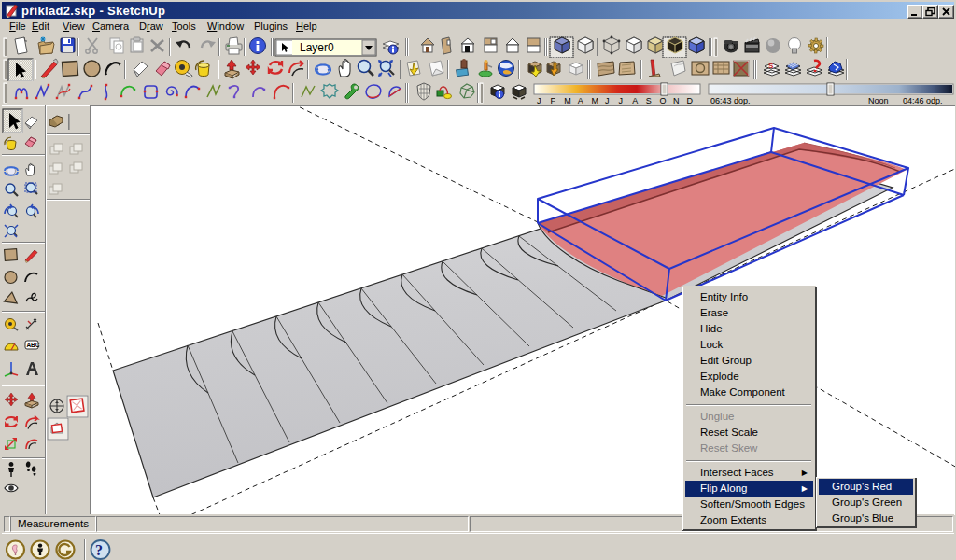 The width and height of the screenshot is (956, 560). I want to click on svg-text: Noon, so click(879, 101).